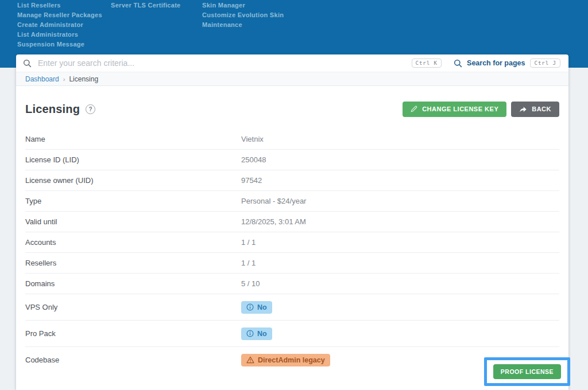  I want to click on table-row-valid-until: Valid until 12/8/2025, 3:01 AM, so click(292, 222).